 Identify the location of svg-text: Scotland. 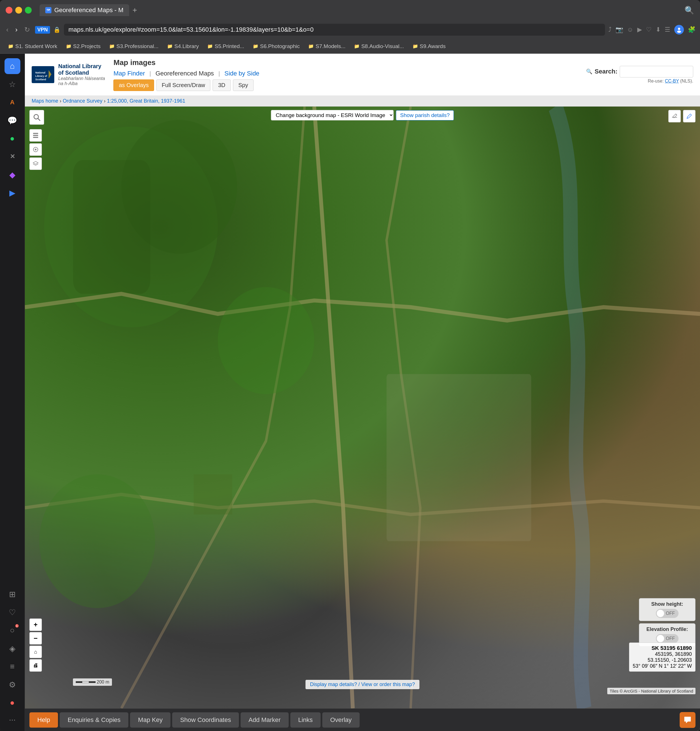
(41, 79).